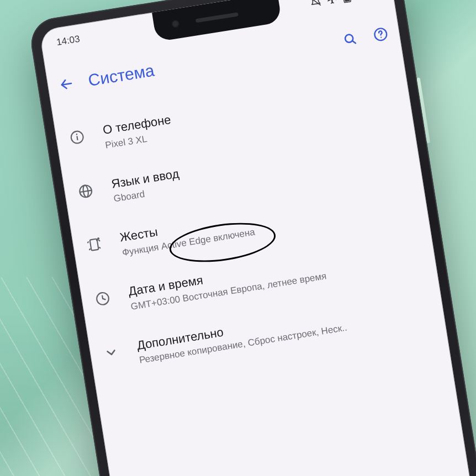 The image size is (476, 476). Describe the element at coordinates (367, 0) in the screenshot. I see `battery-percentage: 71 %` at that location.